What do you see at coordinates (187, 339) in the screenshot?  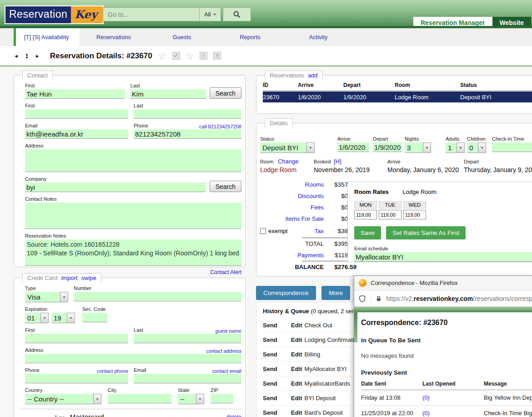 I see `cc-last-input` at bounding box center [187, 339].